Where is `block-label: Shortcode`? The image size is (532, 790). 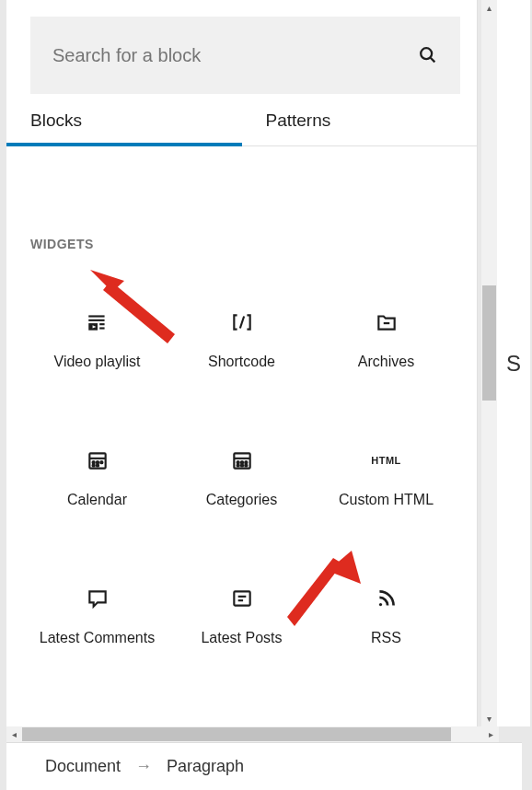
block-label: Shortcode is located at coordinates (241, 363).